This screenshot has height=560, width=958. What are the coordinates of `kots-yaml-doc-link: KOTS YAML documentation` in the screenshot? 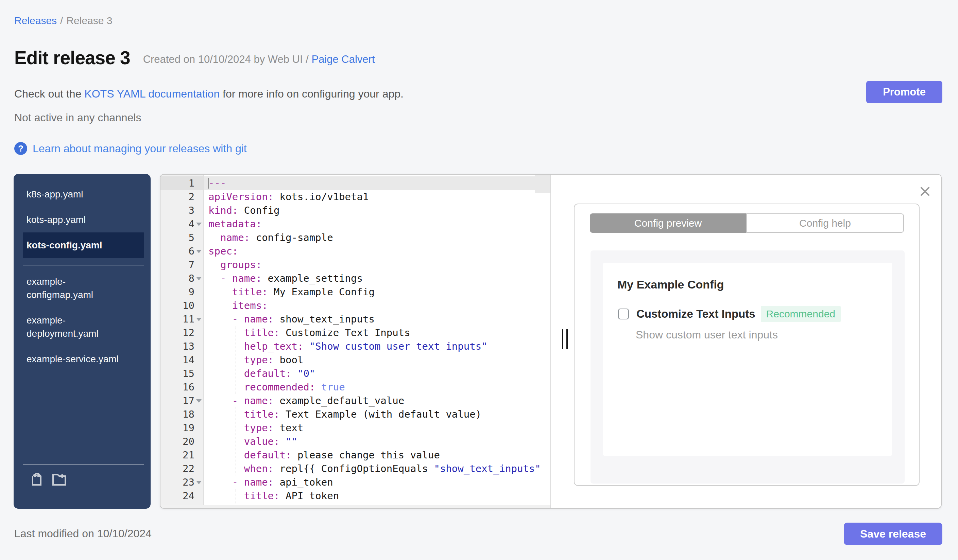 It's located at (152, 94).